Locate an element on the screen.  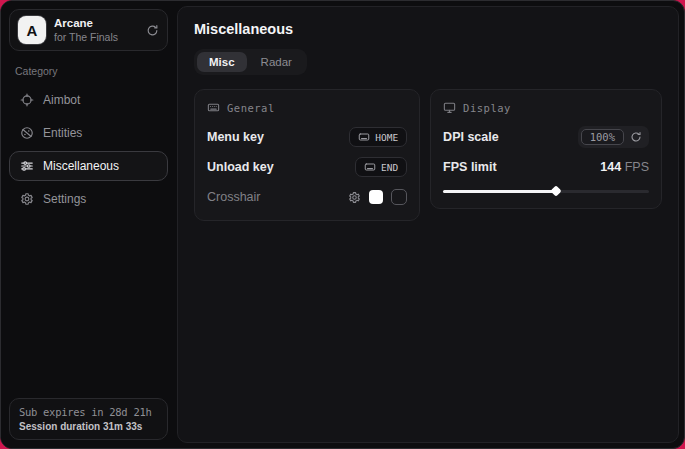
sliders-icon is located at coordinates (26, 166).